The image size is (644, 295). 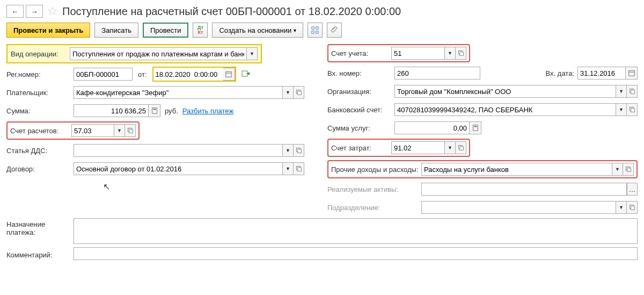 I want to click on sum-label: Сумма:, so click(x=40, y=111).